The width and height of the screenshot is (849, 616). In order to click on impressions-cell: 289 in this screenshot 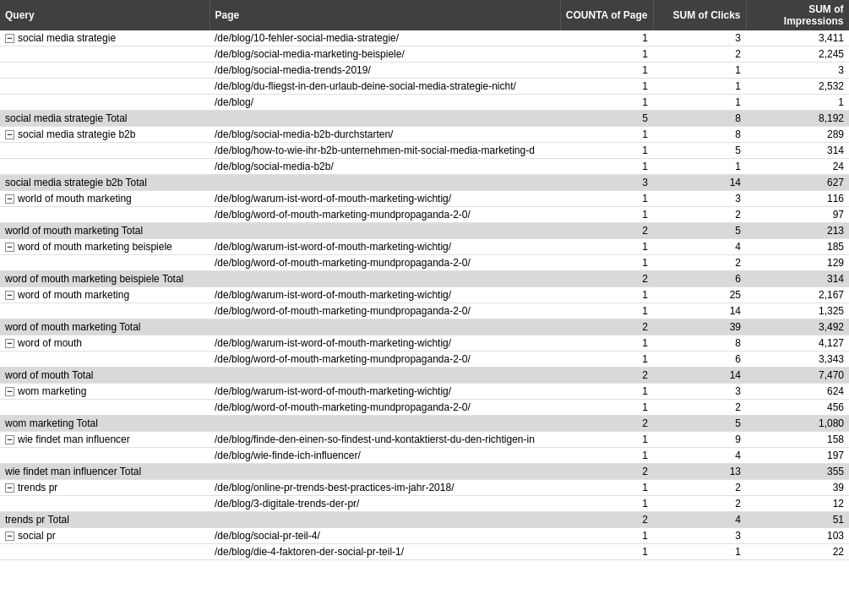, I will do `click(797, 135)`.